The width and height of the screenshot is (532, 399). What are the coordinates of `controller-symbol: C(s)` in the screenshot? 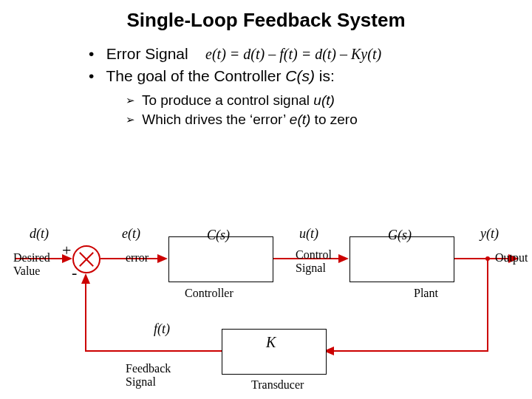 It's located at (219, 235).